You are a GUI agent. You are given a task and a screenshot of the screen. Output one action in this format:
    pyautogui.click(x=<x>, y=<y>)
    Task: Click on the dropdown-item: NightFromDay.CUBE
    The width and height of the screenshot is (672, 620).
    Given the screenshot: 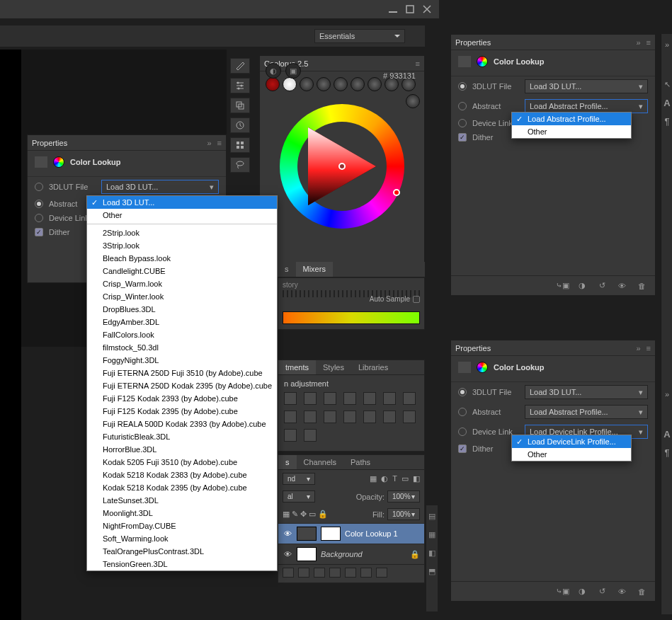 What is the action you would take?
    pyautogui.click(x=182, y=526)
    